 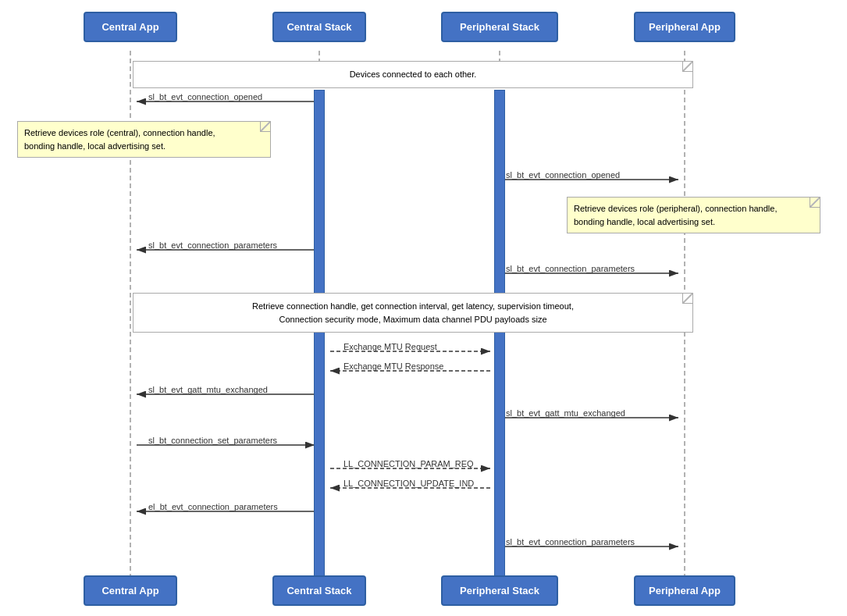 I want to click on actor-central-app-bottom: Central App, so click(x=130, y=590).